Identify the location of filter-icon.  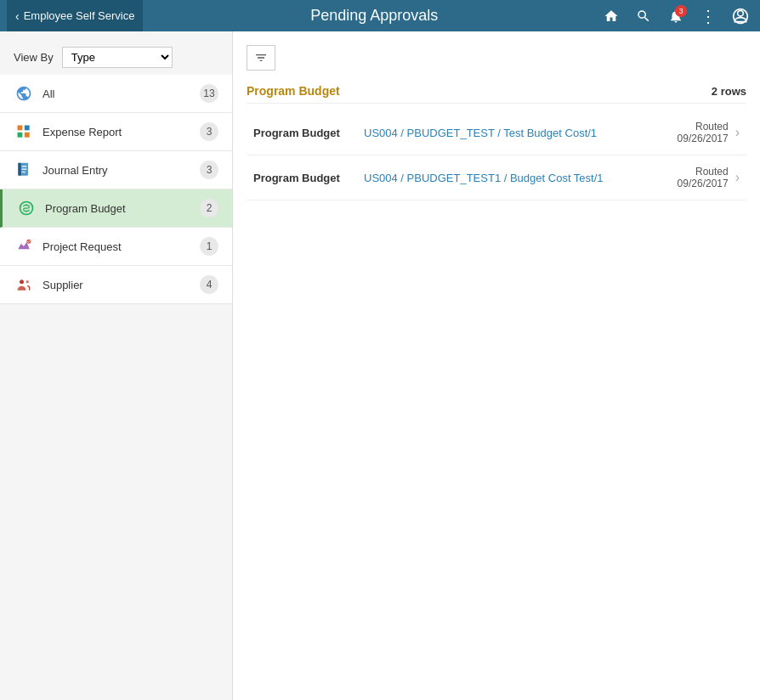
(261, 58).